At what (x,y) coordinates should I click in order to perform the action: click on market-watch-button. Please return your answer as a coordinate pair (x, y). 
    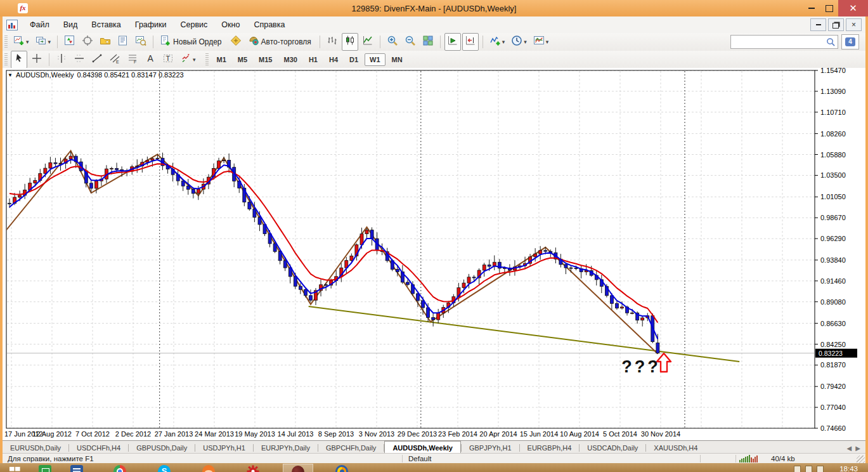
    Looking at the image, I should click on (70, 42).